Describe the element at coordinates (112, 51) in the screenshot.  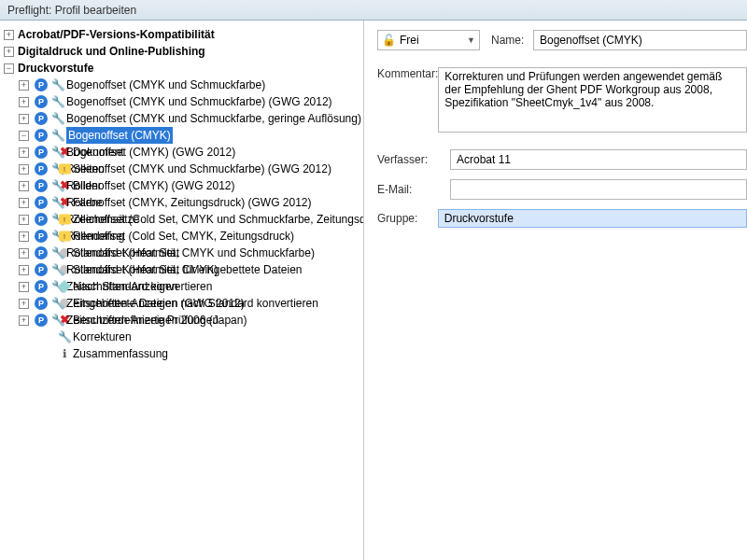
I see `category-label: Digitaldruck und Online-Publishing` at that location.